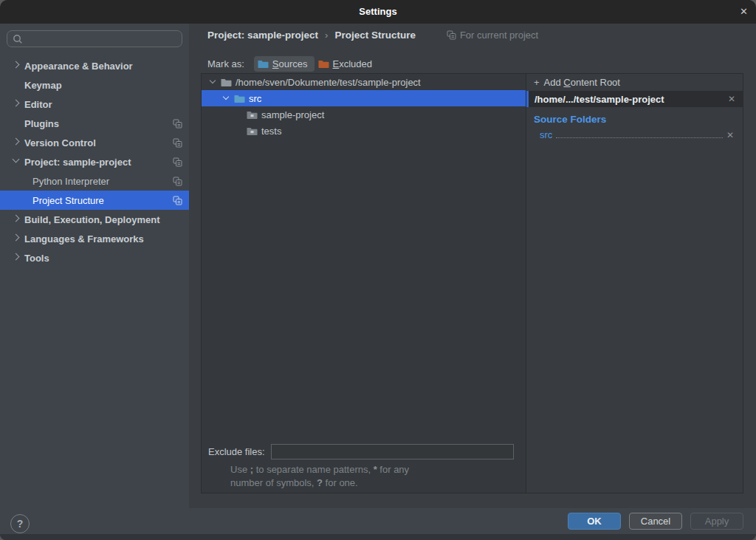 The image size is (756, 540). What do you see at coordinates (636, 134) in the screenshot?
I see `source-folder-item: src ✕` at bounding box center [636, 134].